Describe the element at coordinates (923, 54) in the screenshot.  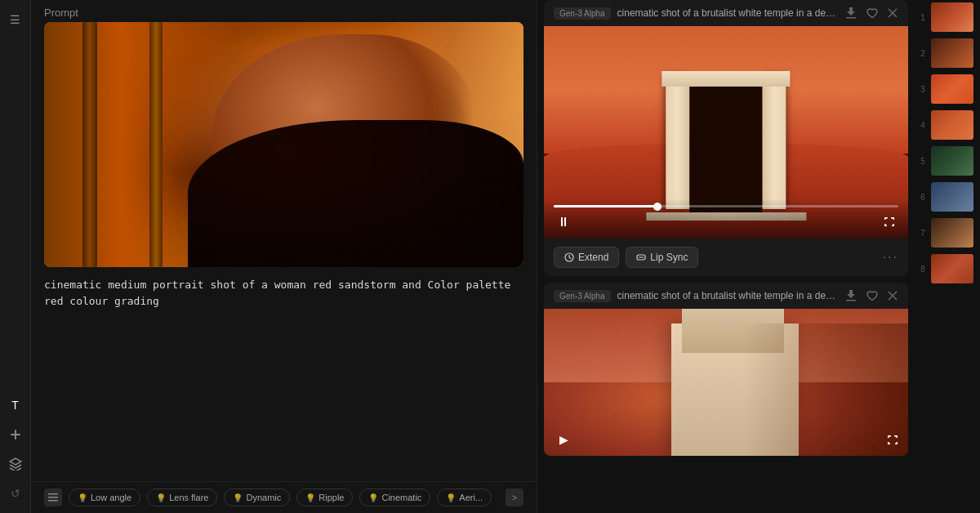
I see `thumb-num-2: 2` at that location.